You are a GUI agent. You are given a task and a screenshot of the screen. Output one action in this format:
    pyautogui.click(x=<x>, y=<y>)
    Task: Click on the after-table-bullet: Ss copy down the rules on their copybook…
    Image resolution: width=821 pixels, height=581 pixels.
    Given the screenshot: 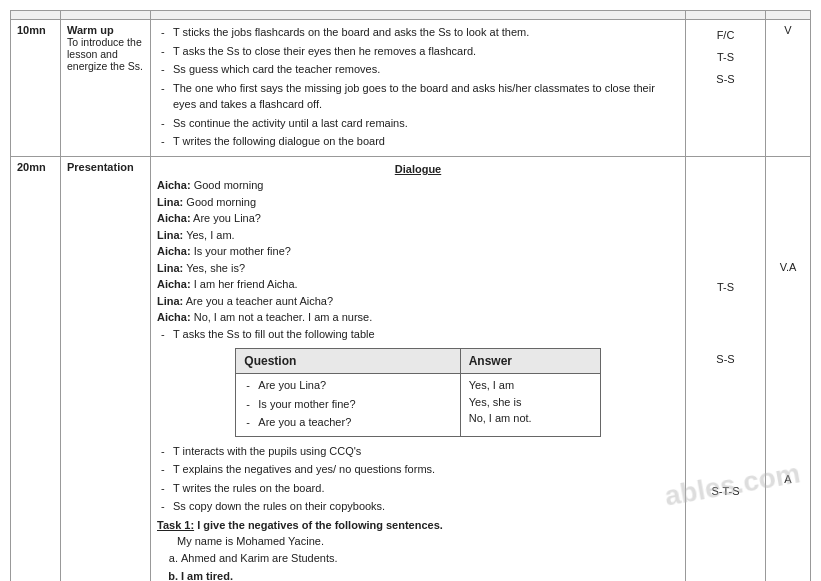 What is the action you would take?
    pyautogui.click(x=418, y=506)
    